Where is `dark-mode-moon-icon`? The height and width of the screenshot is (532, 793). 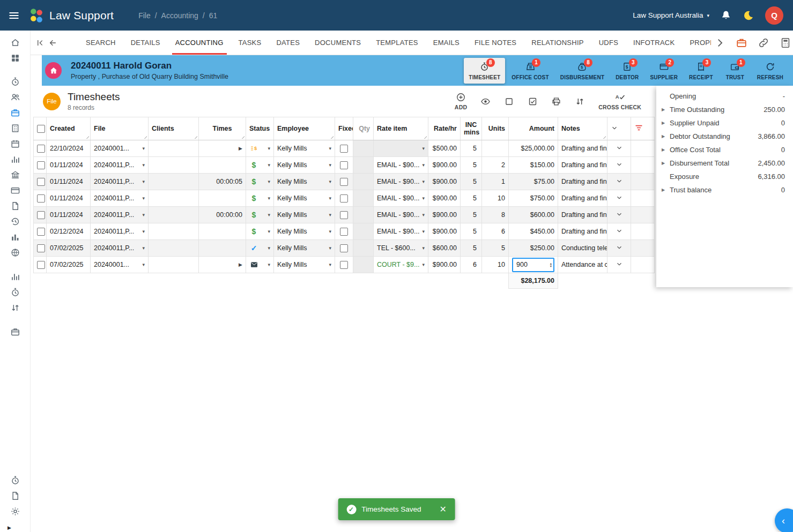 dark-mode-moon-icon is located at coordinates (748, 16).